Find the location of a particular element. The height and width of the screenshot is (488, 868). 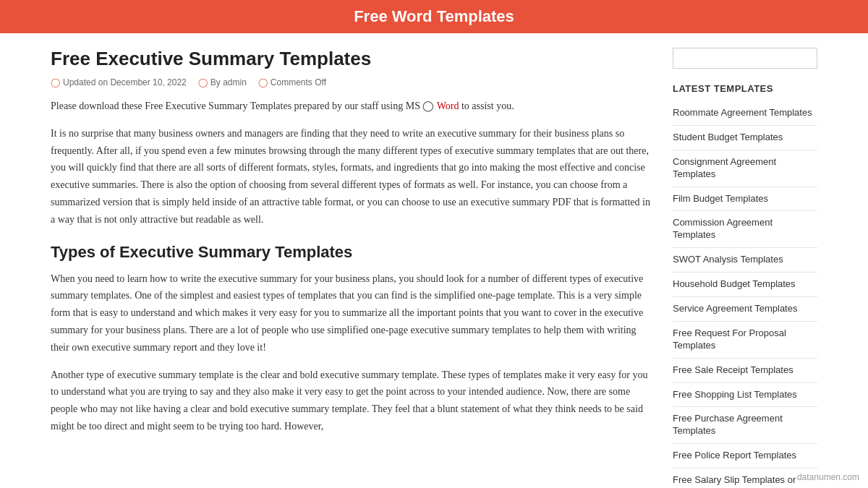

sidebar-link-2: Consignment Agreement Templates is located at coordinates (745, 168).